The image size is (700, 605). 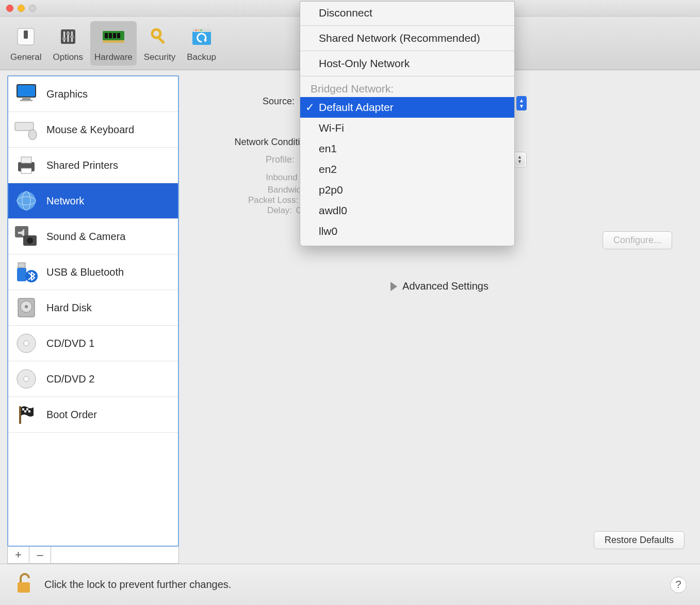 What do you see at coordinates (638, 241) in the screenshot?
I see `configure-button: Configure...` at bounding box center [638, 241].